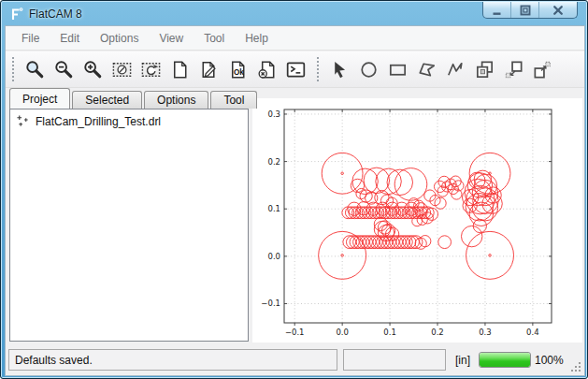  Describe the element at coordinates (179, 69) in the screenshot. I see `new-project-button` at that location.